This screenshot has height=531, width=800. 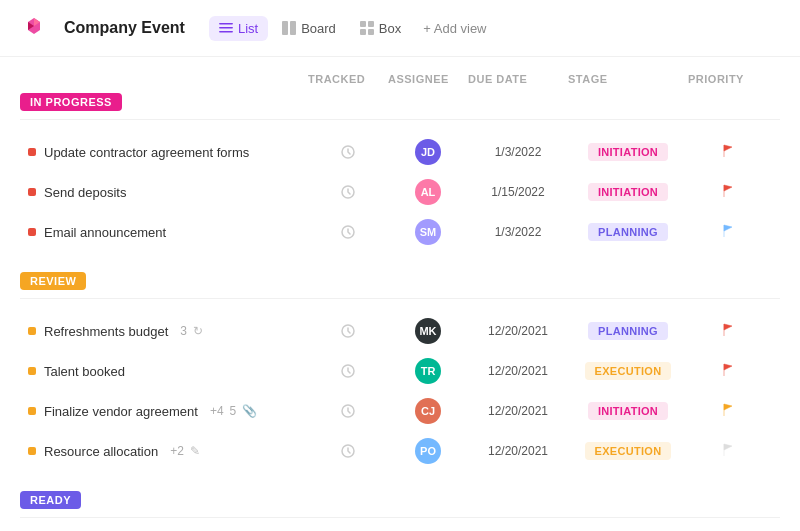 I want to click on table-row: Talent booked TR12/20/2021EXECUTION, so click(x=400, y=371).